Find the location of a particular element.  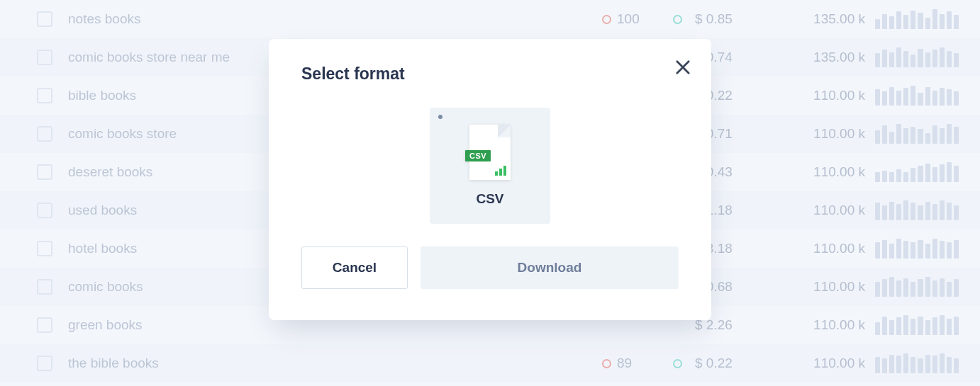

modal-actions: Cancel Download is located at coordinates (490, 268).